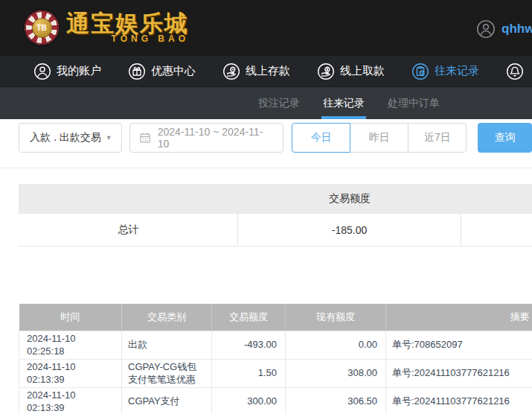  What do you see at coordinates (109, 138) in the screenshot?
I see `chevron-down-icon: ▼` at bounding box center [109, 138].